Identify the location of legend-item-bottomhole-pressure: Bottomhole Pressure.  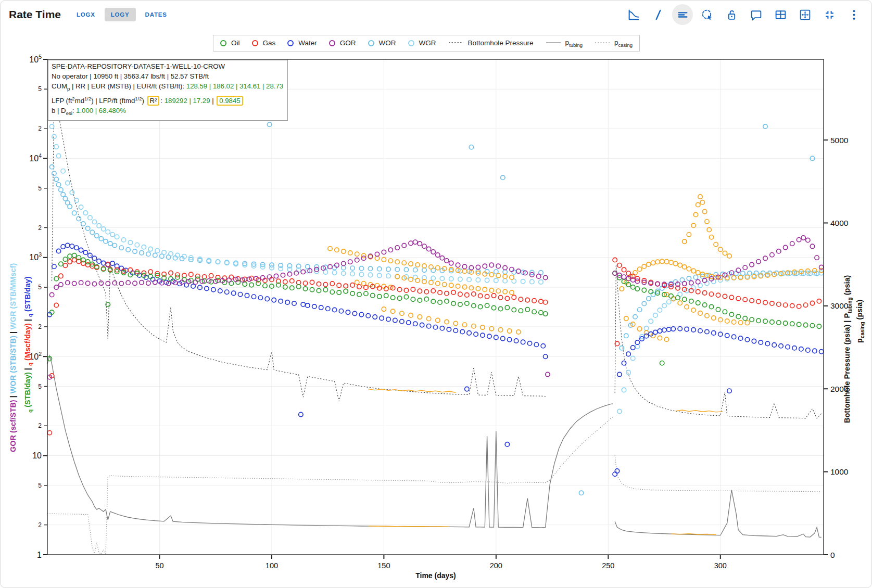
(491, 43).